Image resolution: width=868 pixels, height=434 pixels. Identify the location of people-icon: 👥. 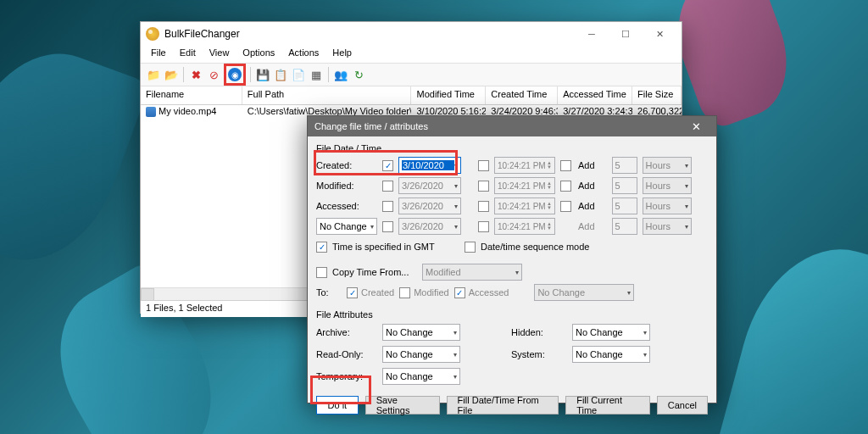
(341, 75).